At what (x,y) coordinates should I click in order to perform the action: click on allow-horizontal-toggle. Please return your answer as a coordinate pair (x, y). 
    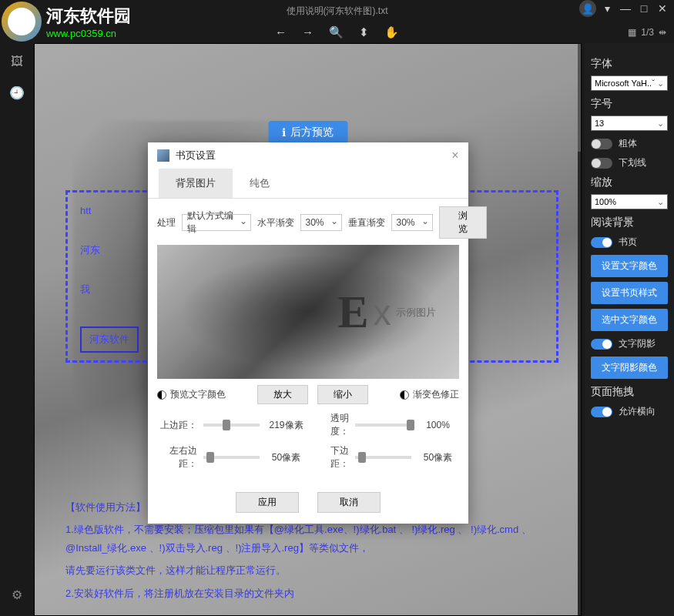
    Looking at the image, I should click on (602, 412).